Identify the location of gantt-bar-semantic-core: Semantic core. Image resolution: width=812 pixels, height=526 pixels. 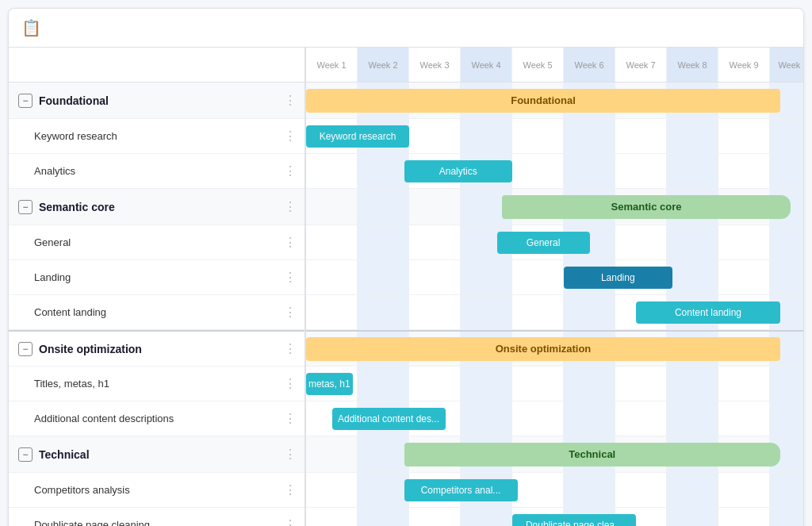
(646, 207).